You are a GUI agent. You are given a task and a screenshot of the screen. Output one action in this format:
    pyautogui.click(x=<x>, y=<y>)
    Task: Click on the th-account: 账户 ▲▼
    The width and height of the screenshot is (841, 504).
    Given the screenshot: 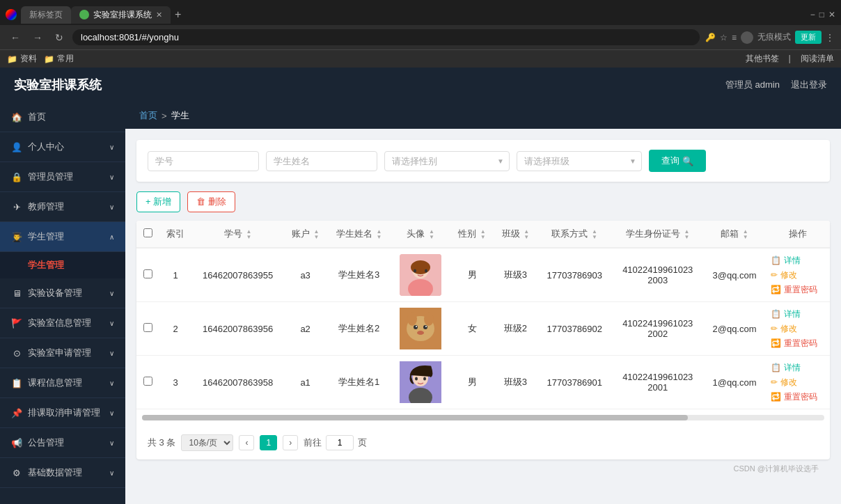 What is the action you would take?
    pyautogui.click(x=305, y=234)
    